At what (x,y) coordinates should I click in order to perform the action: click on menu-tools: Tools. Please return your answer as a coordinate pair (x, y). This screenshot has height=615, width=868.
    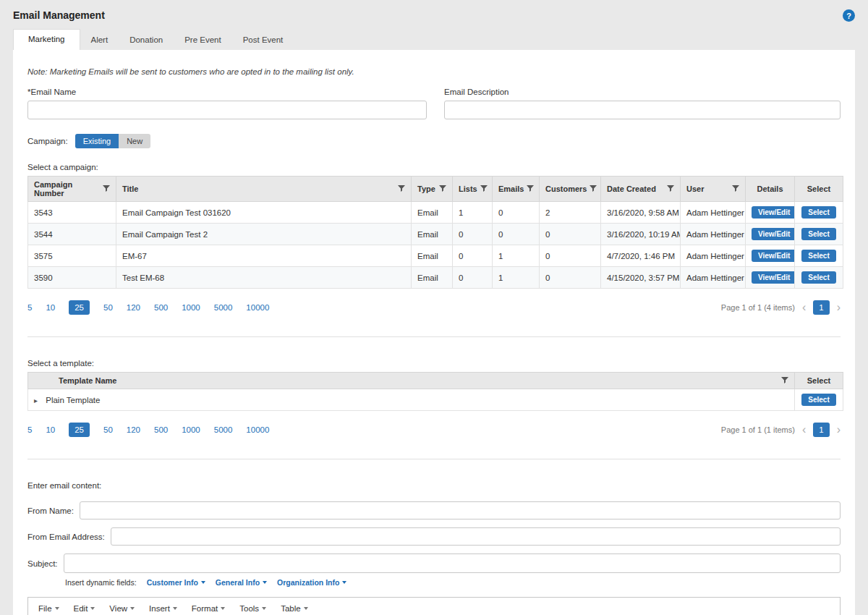
    Looking at the image, I should click on (253, 608).